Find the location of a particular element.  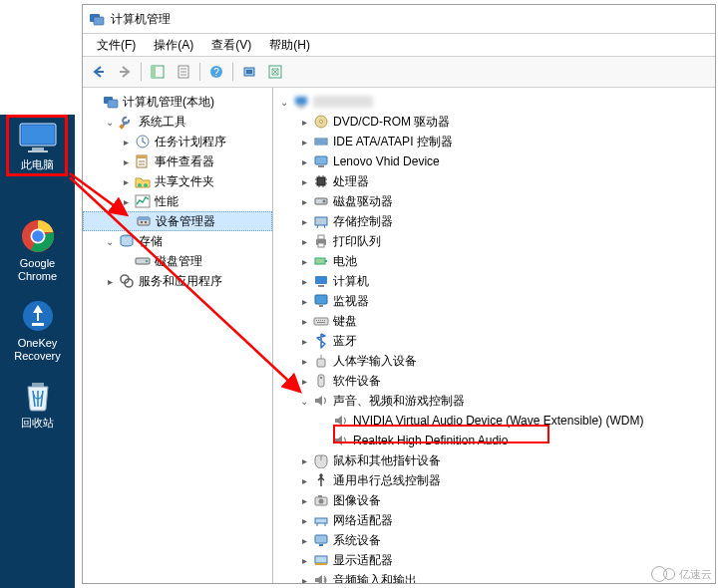

device-cat-monitor: ▸ 监视器 is located at coordinates (495, 301).